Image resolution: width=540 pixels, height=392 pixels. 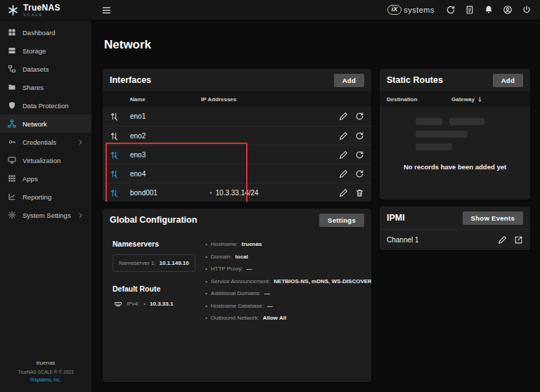 What do you see at coordinates (451, 10) in the screenshot?
I see `update-icon` at bounding box center [451, 10].